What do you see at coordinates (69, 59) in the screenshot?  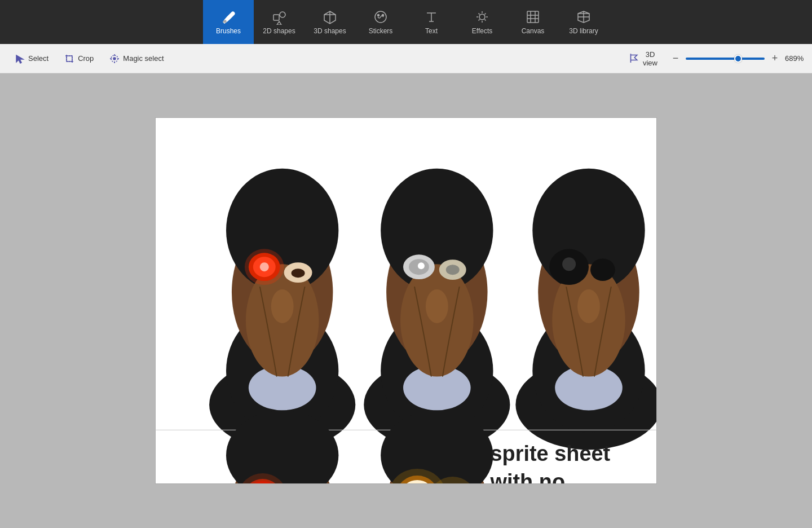 I see `crop-icon` at bounding box center [69, 59].